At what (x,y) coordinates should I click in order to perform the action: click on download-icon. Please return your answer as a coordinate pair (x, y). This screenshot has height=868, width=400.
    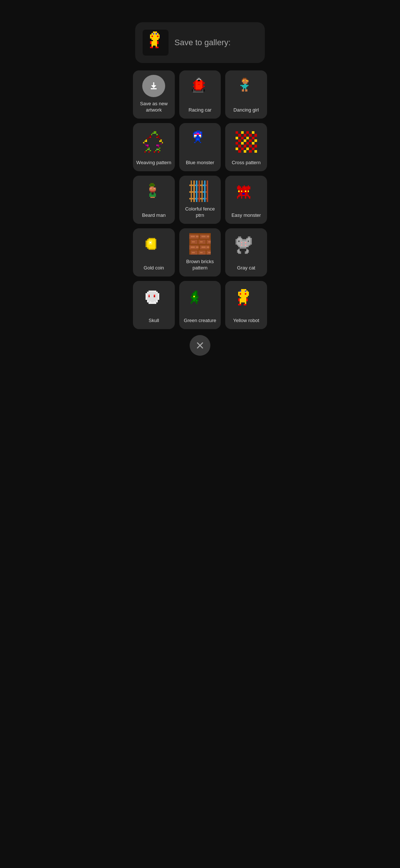
    Looking at the image, I should click on (154, 86).